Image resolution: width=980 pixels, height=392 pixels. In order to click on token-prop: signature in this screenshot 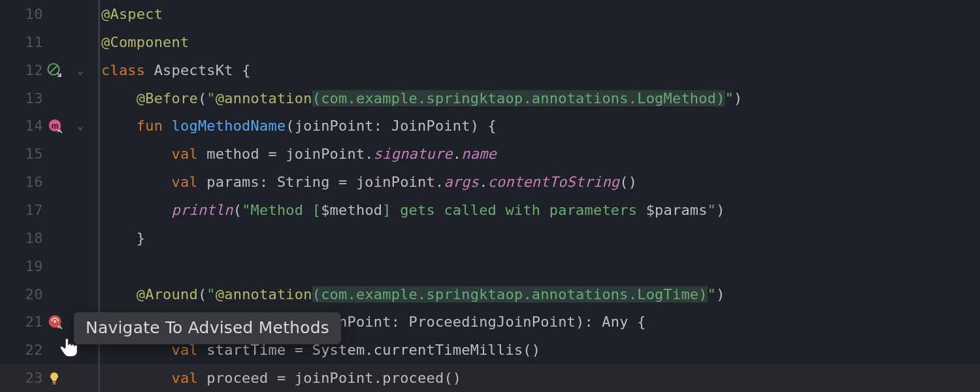, I will do `click(413, 154)`.